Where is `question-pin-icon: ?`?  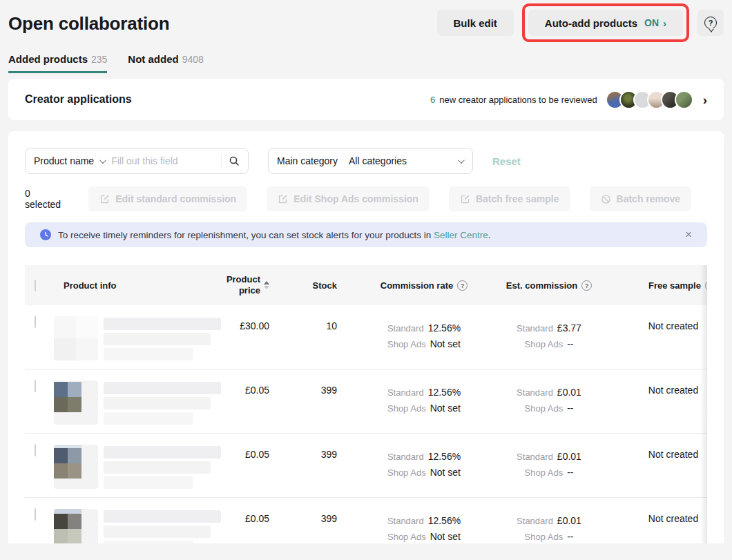 question-pin-icon: ? is located at coordinates (711, 23).